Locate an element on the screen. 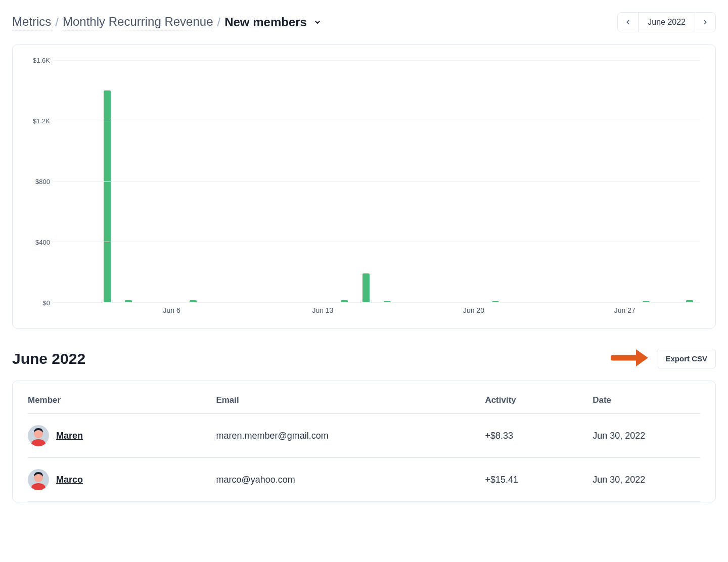 The height and width of the screenshot is (562, 728). cell-member: Marco is located at coordinates (122, 480).